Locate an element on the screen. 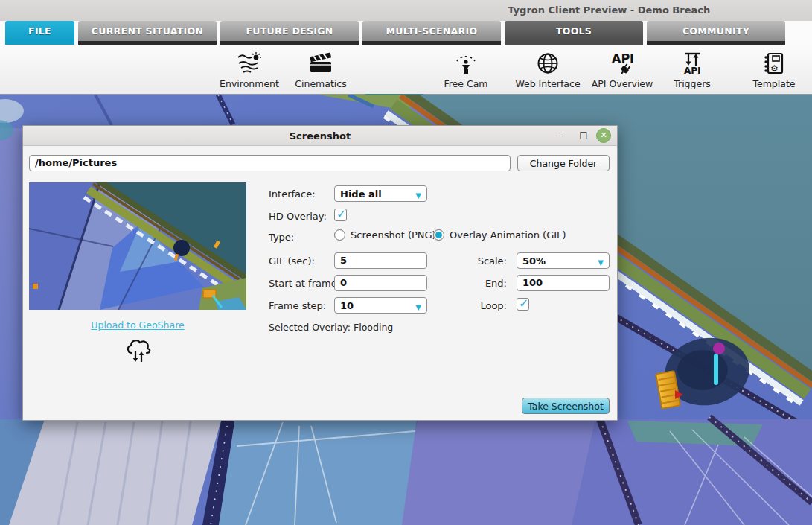 The width and height of the screenshot is (812, 525). main-tabbar: FILE CURRENT SITUATION FUTURE DESIGN MUL… is located at coordinates (406, 33).